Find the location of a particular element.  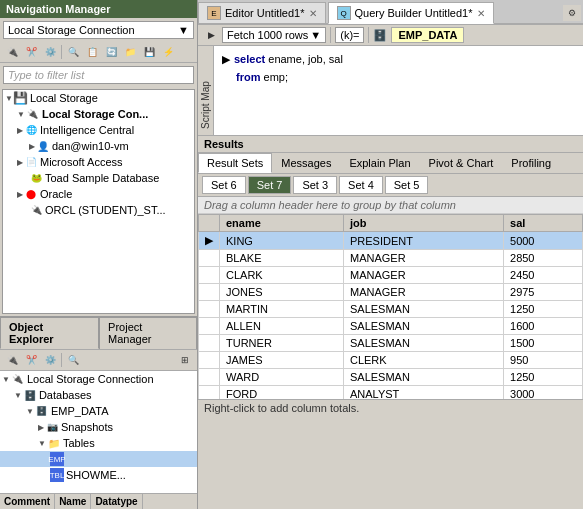

nav-btn-7: 📁 is located at coordinates (130, 52).